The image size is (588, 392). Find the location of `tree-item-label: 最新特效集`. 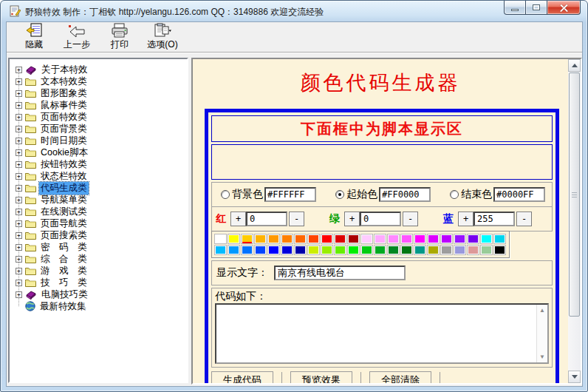

tree-item-label: 最新特效集 is located at coordinates (64, 306).